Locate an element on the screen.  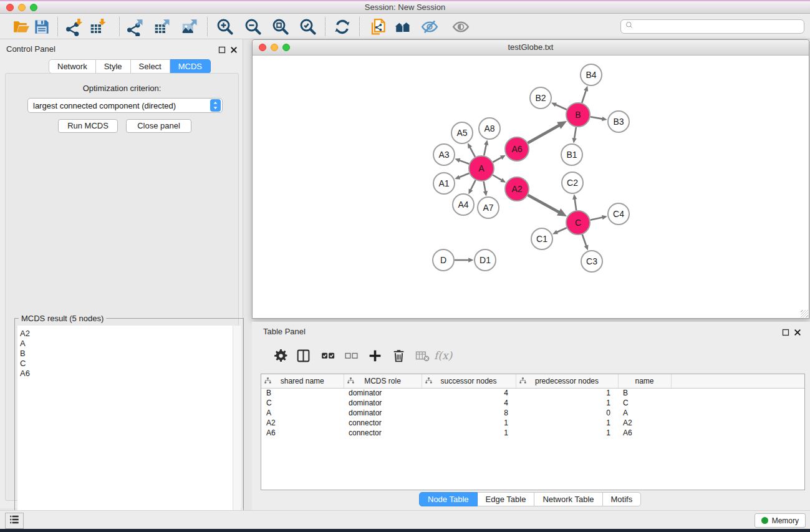
node-A8: A8 is located at coordinates (489, 128).